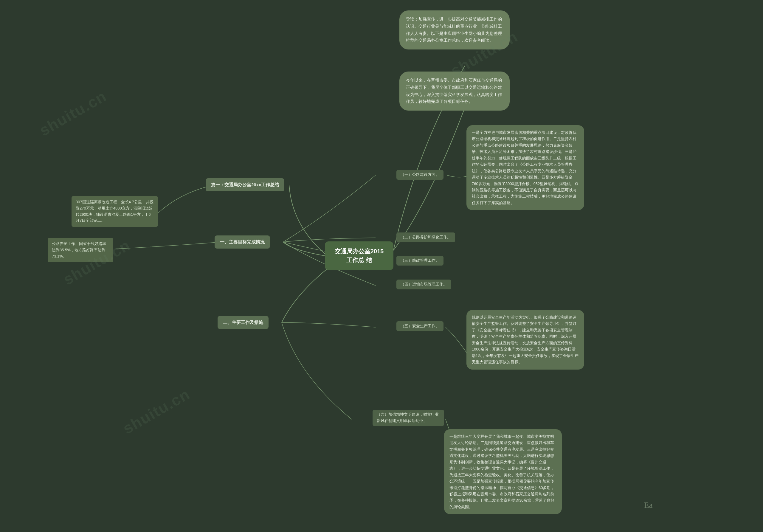 The width and height of the screenshot is (763, 532). What do you see at coordinates (648, 505) in the screenshot?
I see `bottom-watermark-text: Ea` at bounding box center [648, 505].